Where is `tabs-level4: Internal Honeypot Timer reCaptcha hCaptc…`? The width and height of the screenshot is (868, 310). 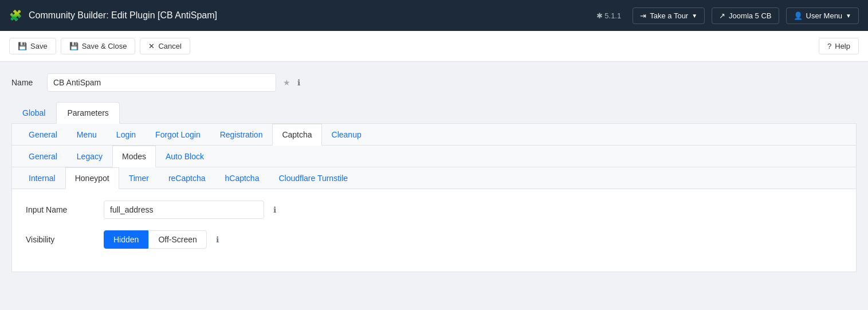
tabs-level4: Internal Honeypot Timer reCaptcha hCaptc… is located at coordinates (434, 178).